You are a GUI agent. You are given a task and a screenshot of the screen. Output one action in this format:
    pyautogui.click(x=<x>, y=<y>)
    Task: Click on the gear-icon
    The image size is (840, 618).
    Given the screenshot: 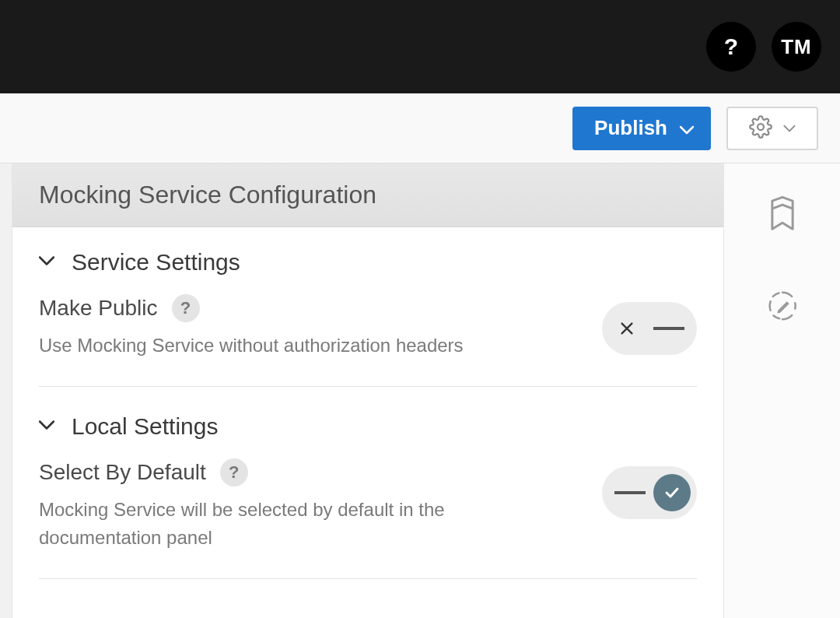 What is the action you would take?
    pyautogui.click(x=761, y=128)
    